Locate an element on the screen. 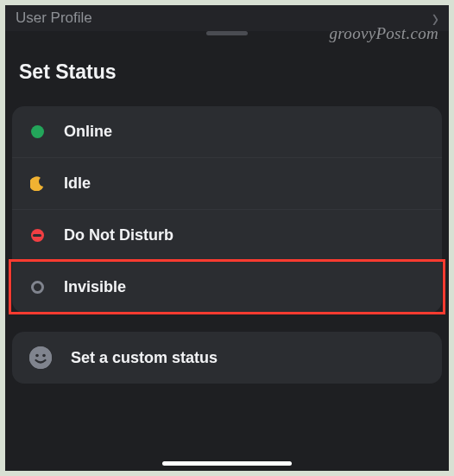 This screenshot has height=476, width=454. emoji-smile-icon is located at coordinates (41, 358).